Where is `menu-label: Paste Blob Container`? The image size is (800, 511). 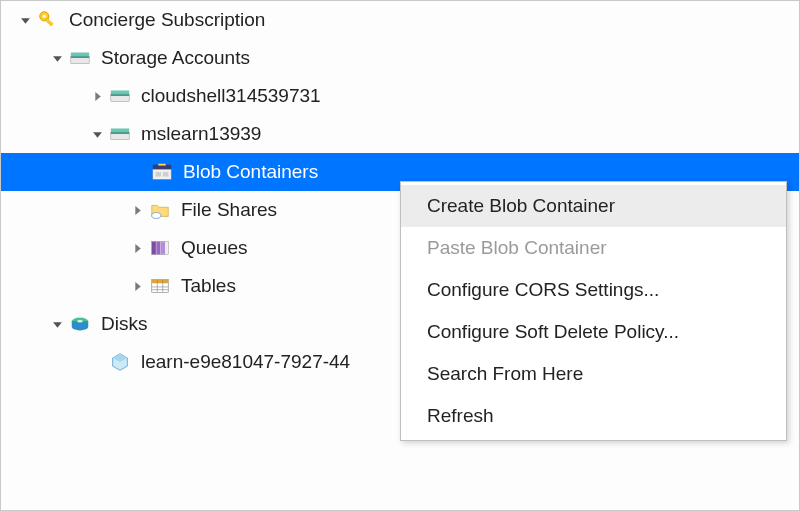
menu-label: Paste Blob Container is located at coordinates (517, 248).